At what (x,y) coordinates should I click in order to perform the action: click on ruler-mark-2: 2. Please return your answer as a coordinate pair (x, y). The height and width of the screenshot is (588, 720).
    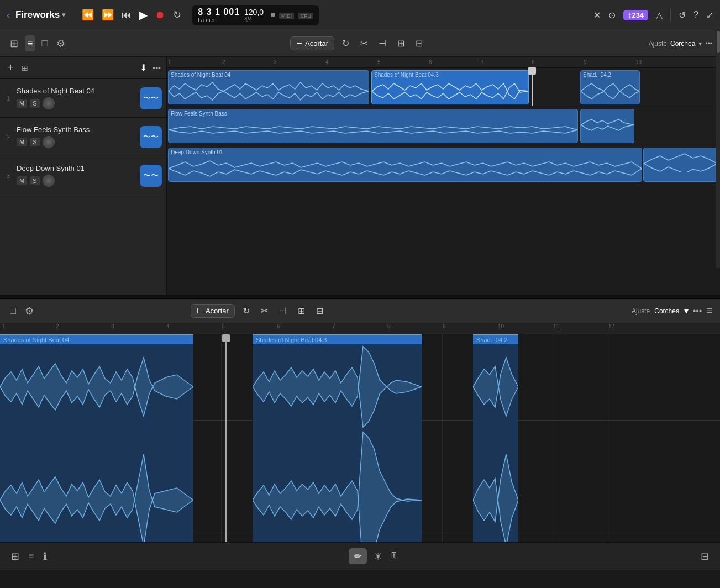
    Looking at the image, I should click on (224, 62).